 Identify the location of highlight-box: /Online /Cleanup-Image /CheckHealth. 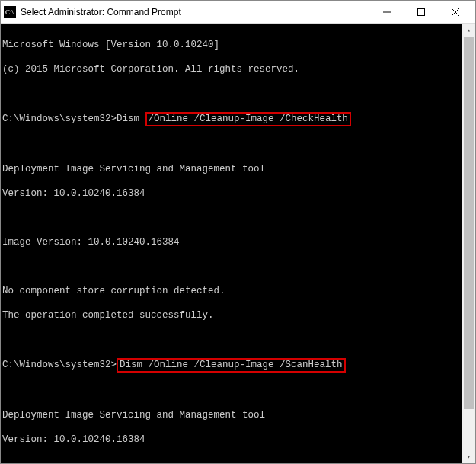
(248, 119).